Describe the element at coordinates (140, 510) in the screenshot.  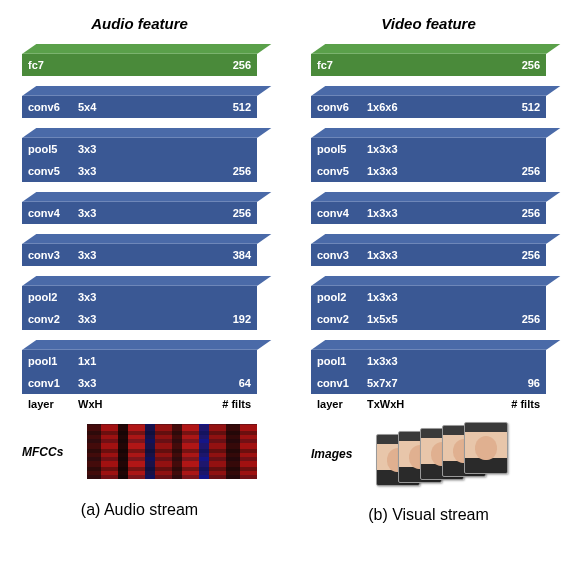
I see `audio-caption: (a) Audio stream` at that location.